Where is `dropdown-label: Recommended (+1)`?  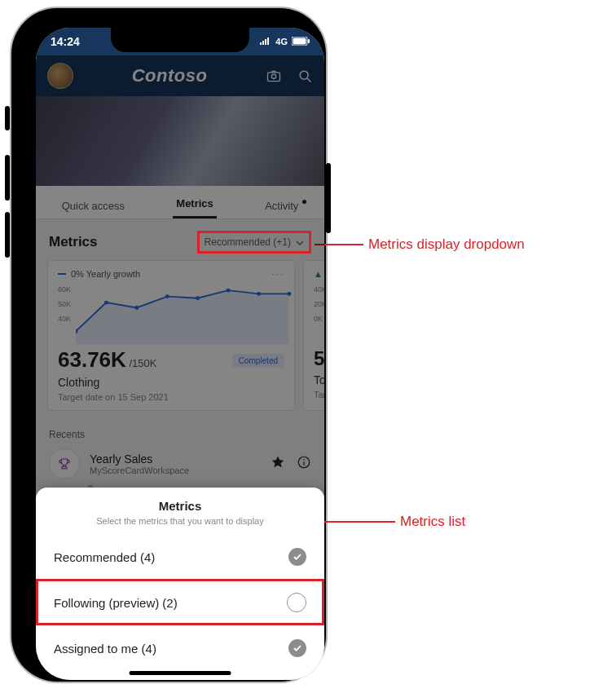
dropdown-label: Recommended (+1) is located at coordinates (248, 242).